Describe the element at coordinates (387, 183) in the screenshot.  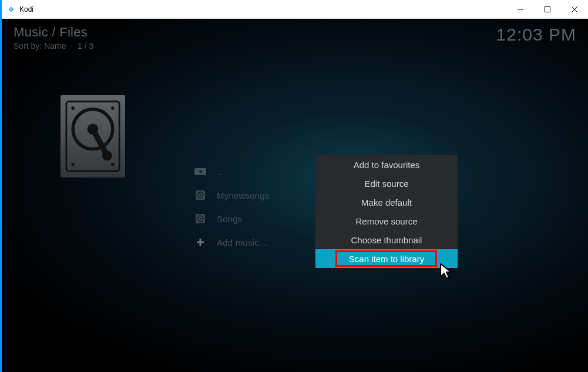
I see `context-menu-item-edit: Edit source` at that location.